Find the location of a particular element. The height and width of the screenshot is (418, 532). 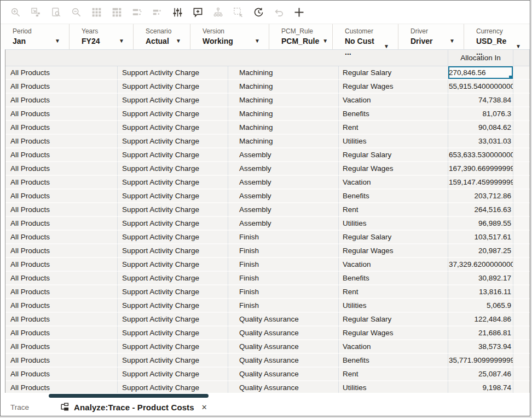

cell-value: 167,390.66999999998 is located at coordinates (481, 169).